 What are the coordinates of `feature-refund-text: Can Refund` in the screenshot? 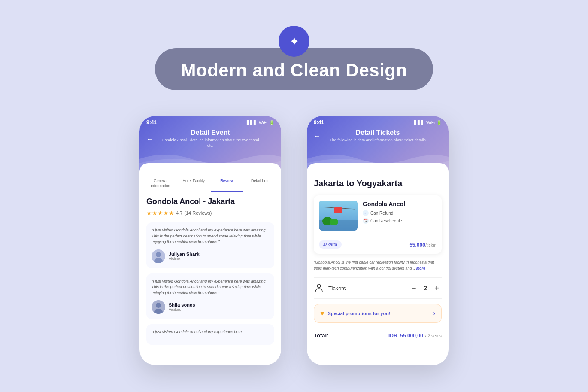 It's located at (382, 213).